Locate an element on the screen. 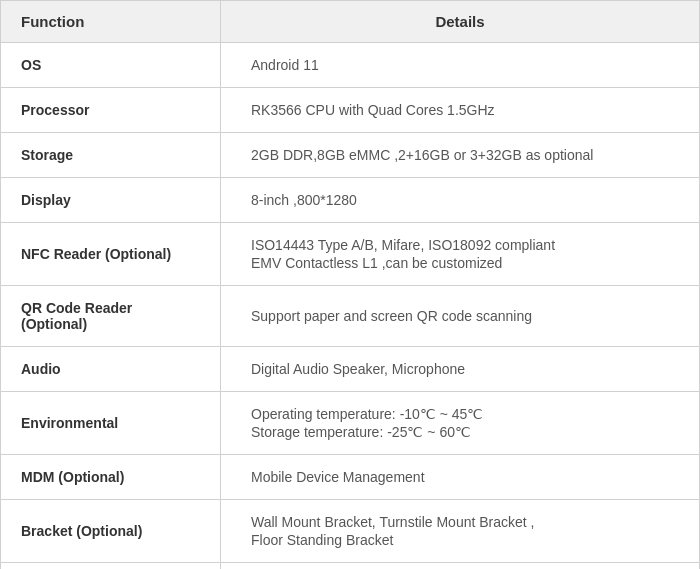 The image size is (700, 569). row-function-display: Display is located at coordinates (111, 200).